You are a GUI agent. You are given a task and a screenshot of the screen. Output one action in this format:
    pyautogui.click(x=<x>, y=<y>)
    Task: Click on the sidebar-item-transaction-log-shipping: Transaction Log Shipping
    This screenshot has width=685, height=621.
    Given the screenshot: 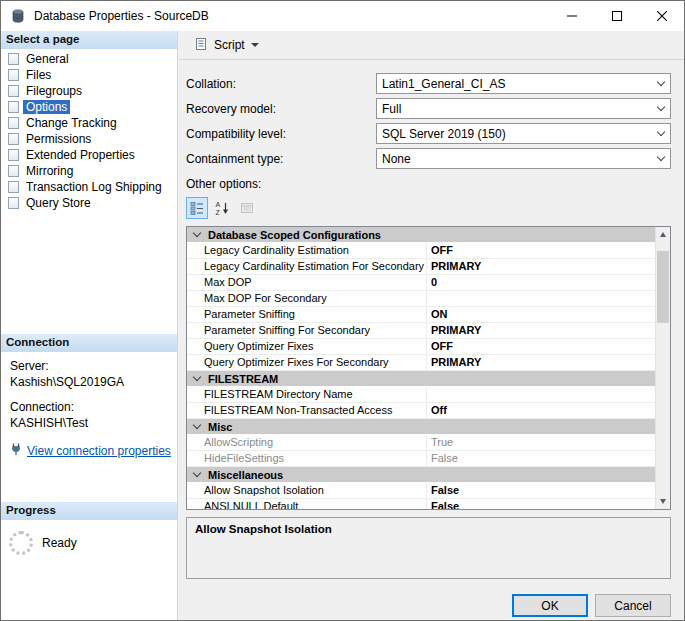 What is the action you would take?
    pyautogui.click(x=89, y=187)
    